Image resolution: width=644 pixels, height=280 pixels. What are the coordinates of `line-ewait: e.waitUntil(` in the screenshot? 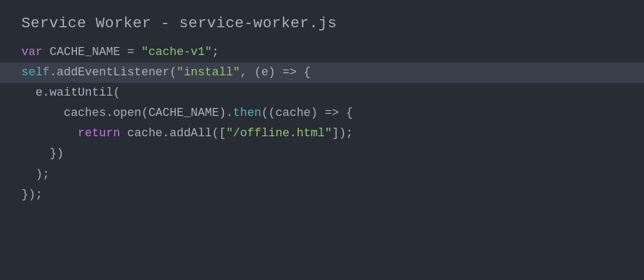 It's located at (322, 93).